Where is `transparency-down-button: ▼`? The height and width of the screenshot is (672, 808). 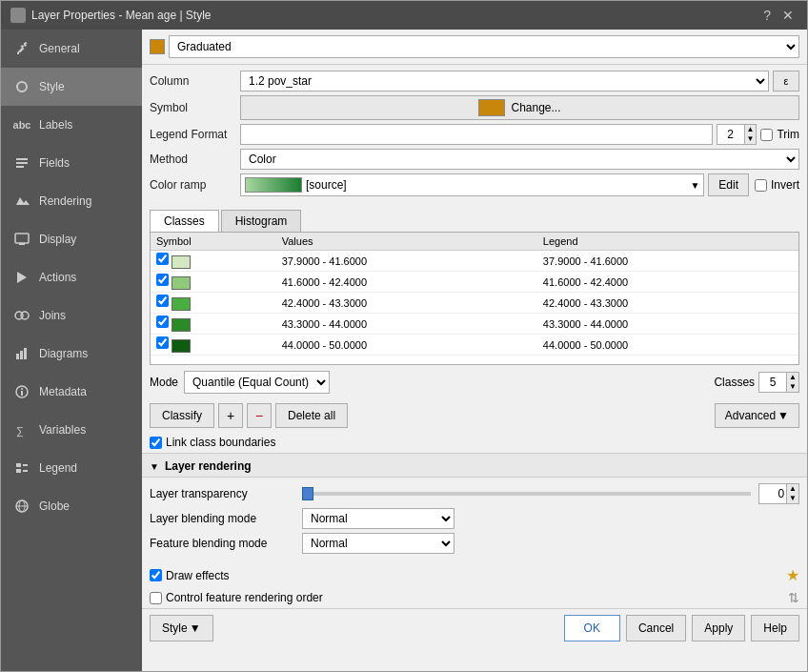
transparency-down-button: ▼ is located at coordinates (793, 499).